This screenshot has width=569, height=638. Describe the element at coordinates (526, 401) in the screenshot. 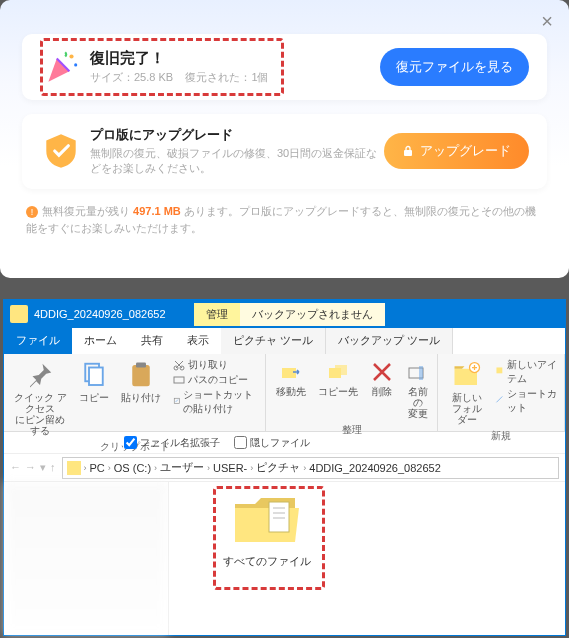

I see `new-shortcut-button: ショートカット` at that location.